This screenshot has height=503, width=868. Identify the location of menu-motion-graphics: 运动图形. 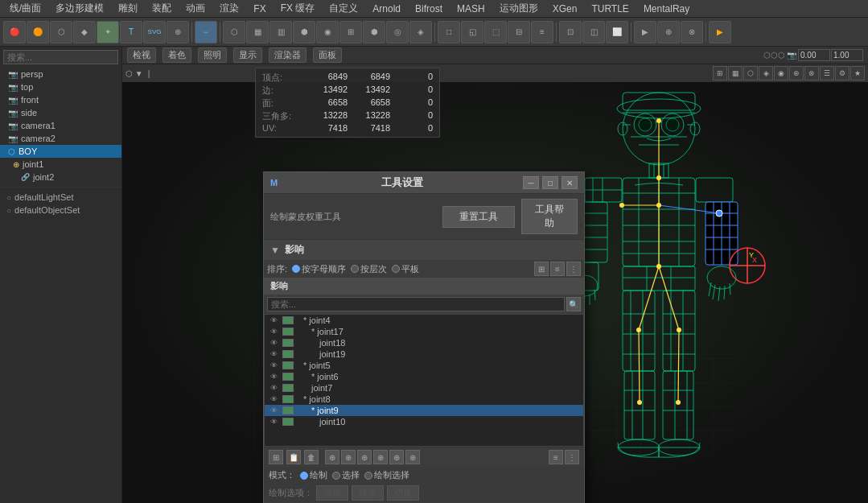
(519, 8).